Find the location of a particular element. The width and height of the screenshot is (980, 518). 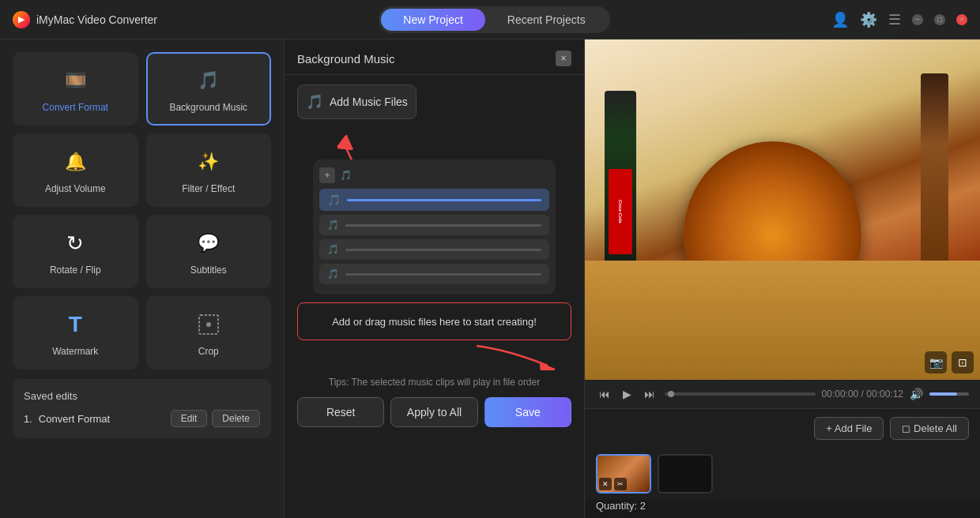

video-controls-bar: ⏮ ▶ ⏭ 00:00:00 / 00:00:12 🔊 is located at coordinates (782, 394).